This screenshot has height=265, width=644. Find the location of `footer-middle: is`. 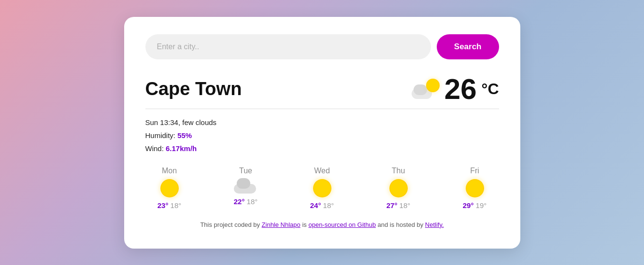

footer-middle: is is located at coordinates (304, 225).